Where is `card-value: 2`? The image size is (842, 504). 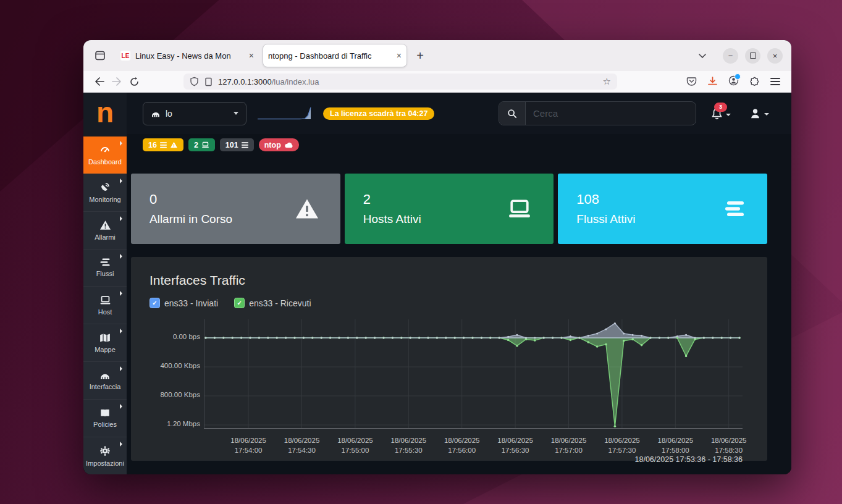
card-value: 2 is located at coordinates (392, 200).